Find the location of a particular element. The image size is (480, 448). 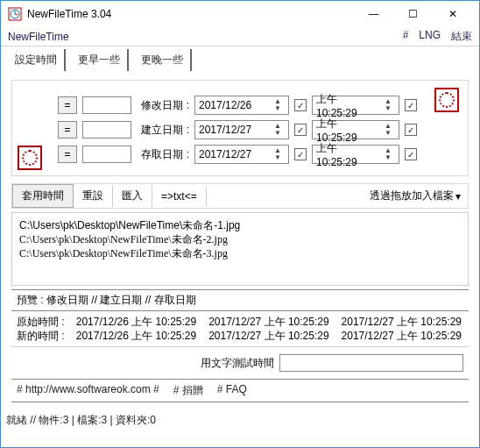

links-row: # http://www.softwareok.com # # 捐贈 # FAQ is located at coordinates (240, 391).